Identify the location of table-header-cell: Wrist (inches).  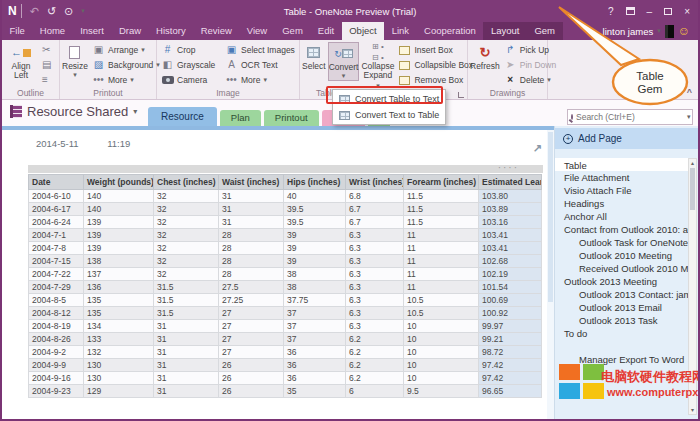
(375, 182).